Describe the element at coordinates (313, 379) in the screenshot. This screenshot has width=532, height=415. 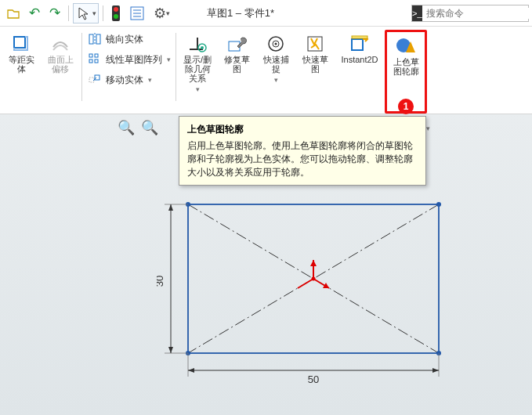
I see `dim-width: 50` at that location.